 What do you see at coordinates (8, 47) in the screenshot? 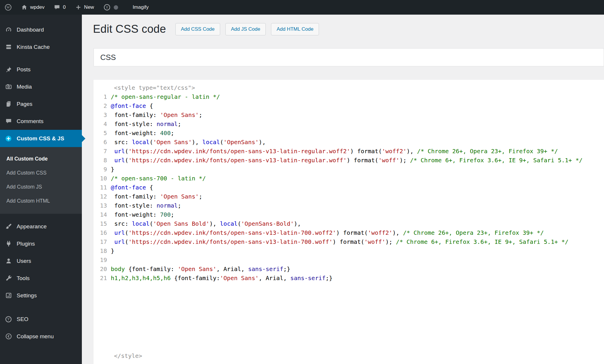
I see `kinsta-cache-icon` at bounding box center [8, 47].